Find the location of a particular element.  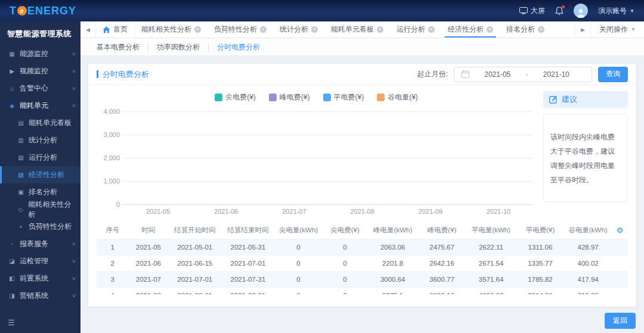

sidebar-item-load-analysis: ▪负荷特性分析 is located at coordinates (41, 226).